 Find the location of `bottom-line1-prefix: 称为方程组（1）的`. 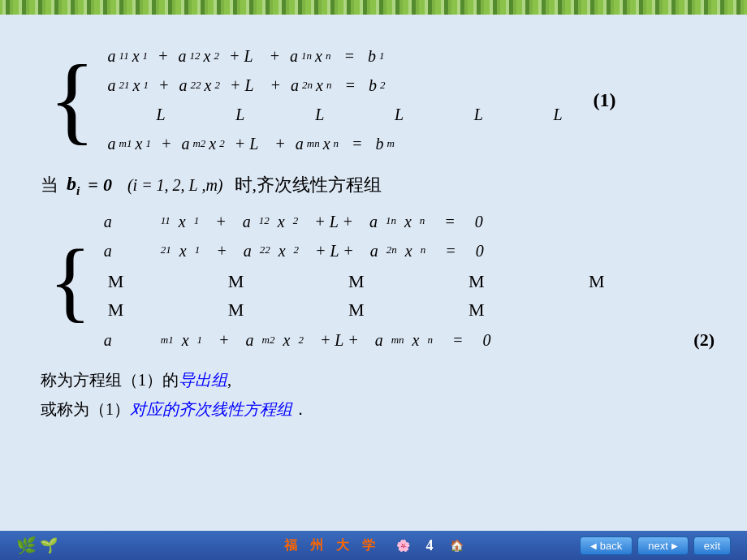

bottom-line1-prefix: 称为方程组（1）的 is located at coordinates (110, 380).